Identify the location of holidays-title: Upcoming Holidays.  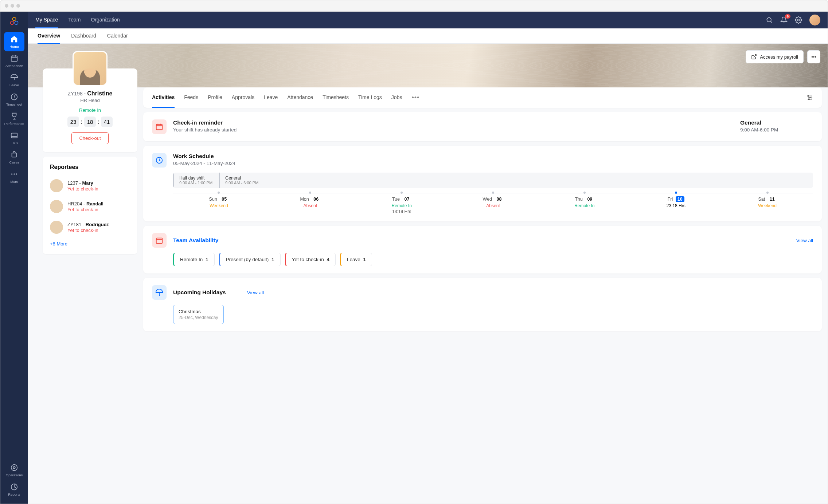
(200, 292).